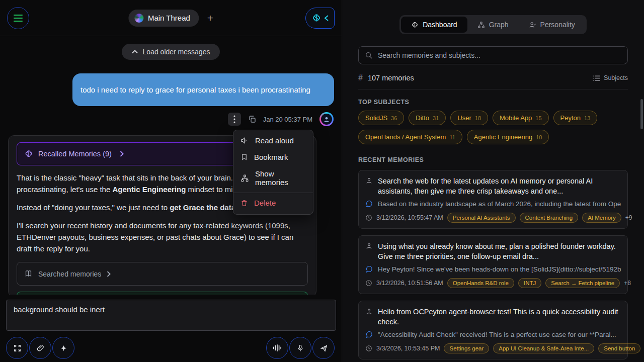  I want to click on chevron-up-icon, so click(135, 52).